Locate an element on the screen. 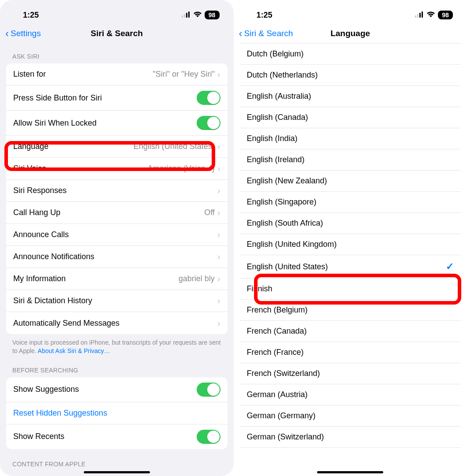  toggle-allow-locked is located at coordinates (209, 123).